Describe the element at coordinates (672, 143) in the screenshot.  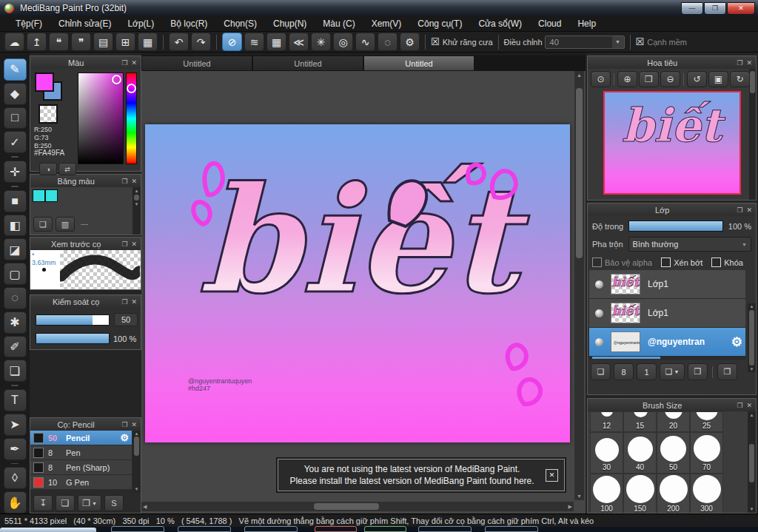
I see `navigator-thumbnail: biết` at that location.